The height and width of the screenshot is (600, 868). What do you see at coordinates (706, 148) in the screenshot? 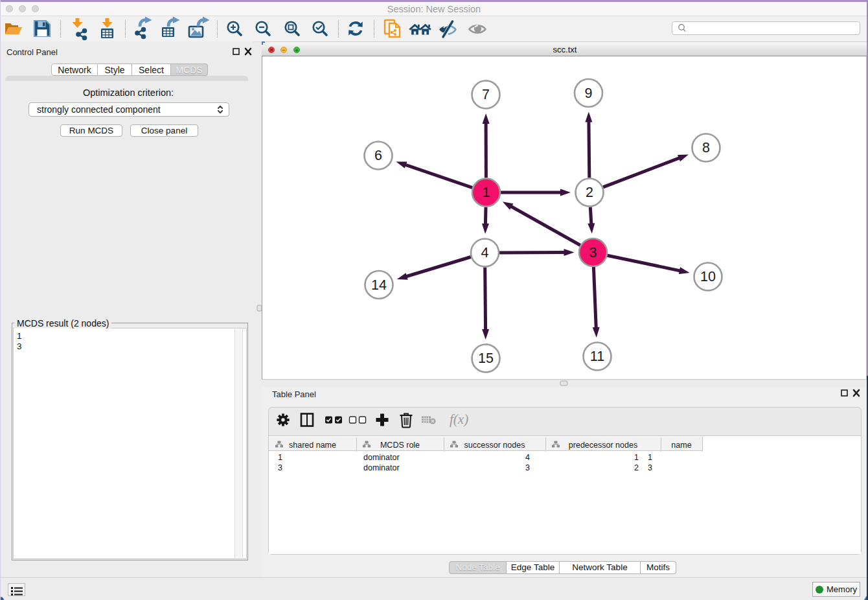
I see `svg-text: 8` at bounding box center [706, 148].